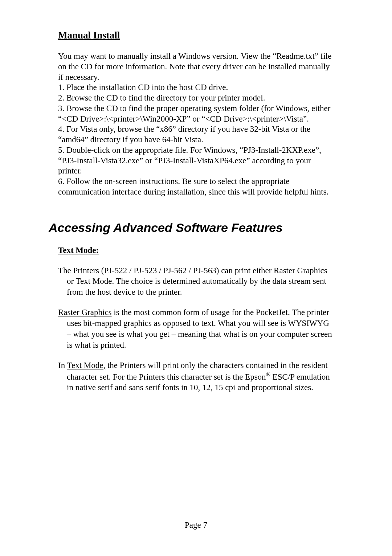 This screenshot has width=392, height=556. Describe the element at coordinates (196, 36) in the screenshot. I see `manual-install-heading: Manual Install` at that location.